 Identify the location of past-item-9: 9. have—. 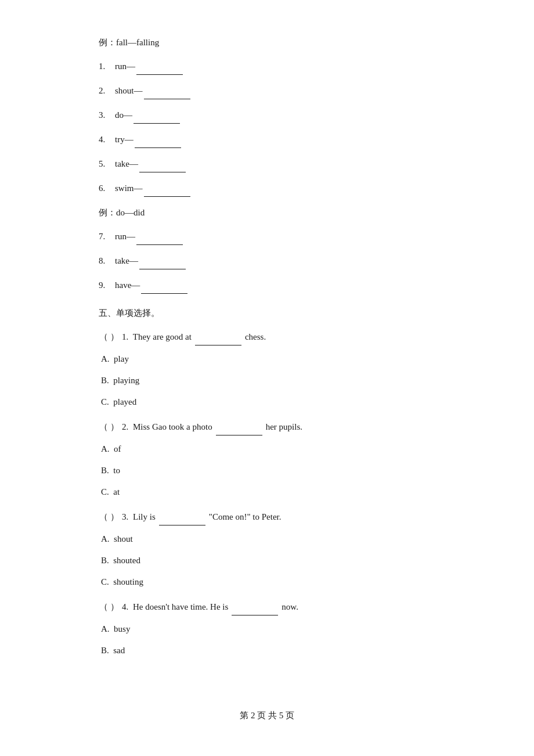
(267, 286).